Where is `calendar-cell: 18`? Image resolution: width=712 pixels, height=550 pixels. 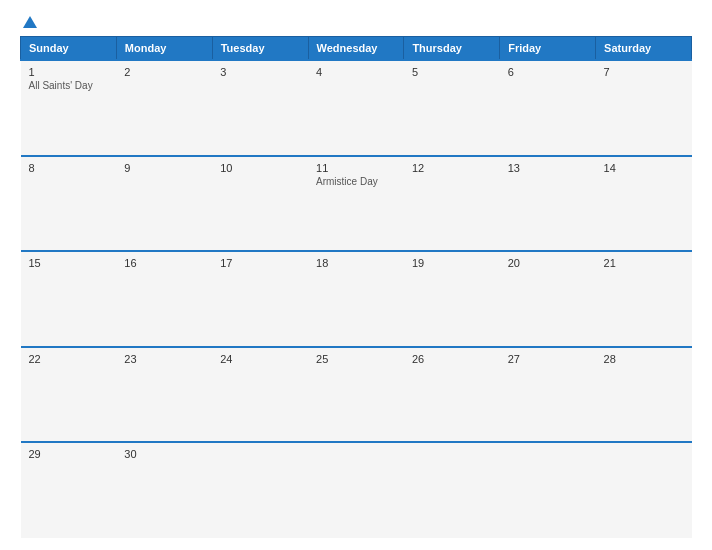
calendar-cell: 18 is located at coordinates (356, 299).